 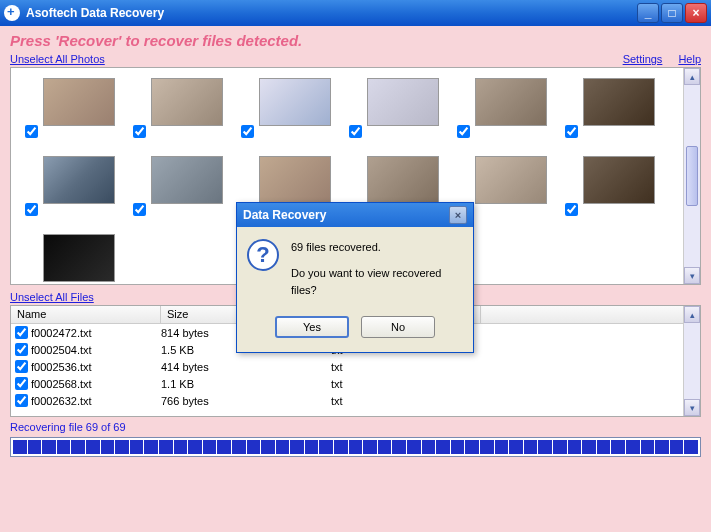 I want to click on yes-button: Yes, so click(x=312, y=327).